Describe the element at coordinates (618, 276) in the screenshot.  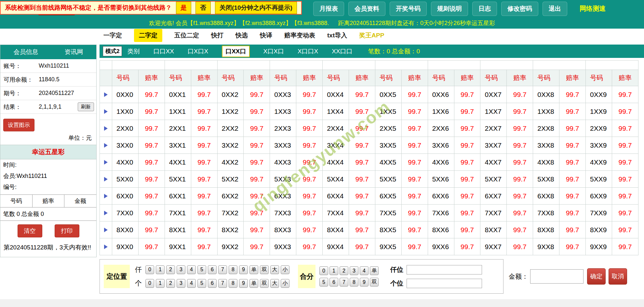
I see `cancel-button: 取消` at that location.